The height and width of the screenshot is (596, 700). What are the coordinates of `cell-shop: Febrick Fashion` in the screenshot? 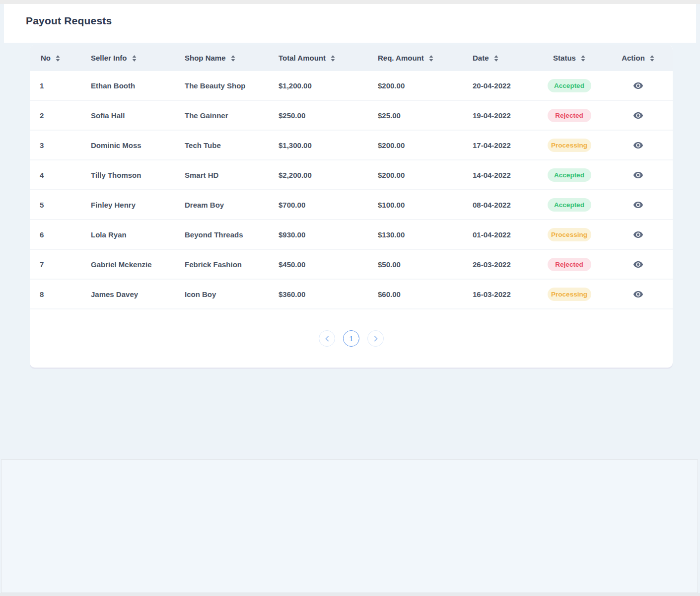 It's located at (225, 265).